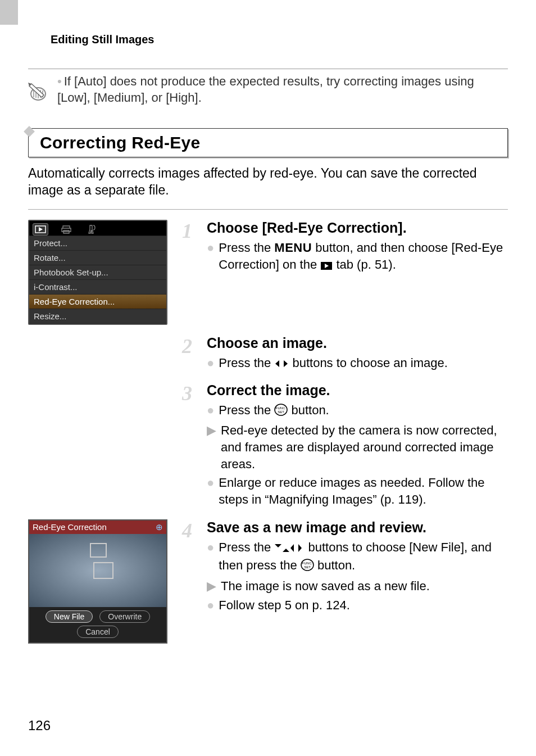  What do you see at coordinates (357, 411) in the screenshot?
I see `step-instruction: ● Press the FUNC.SET button.` at bounding box center [357, 411].